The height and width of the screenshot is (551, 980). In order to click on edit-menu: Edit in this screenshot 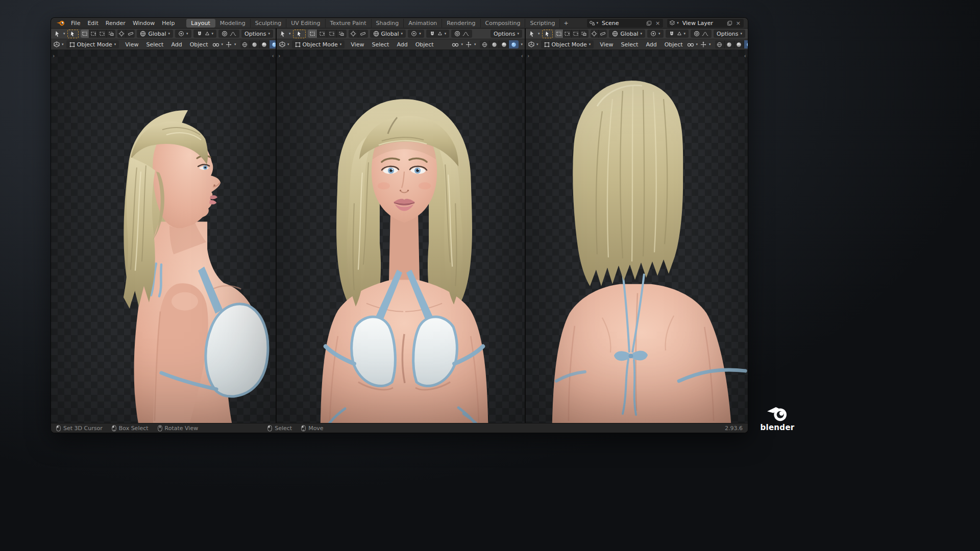, I will do `click(93, 23)`.